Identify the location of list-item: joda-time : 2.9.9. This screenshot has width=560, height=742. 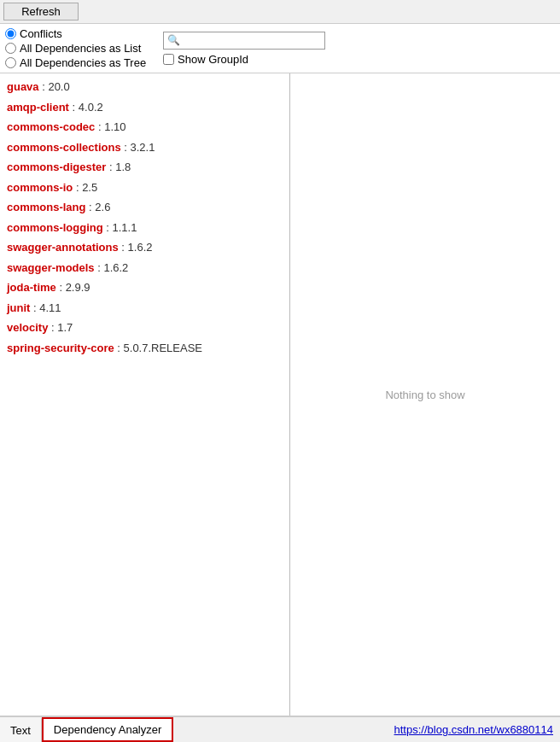
(145, 288).